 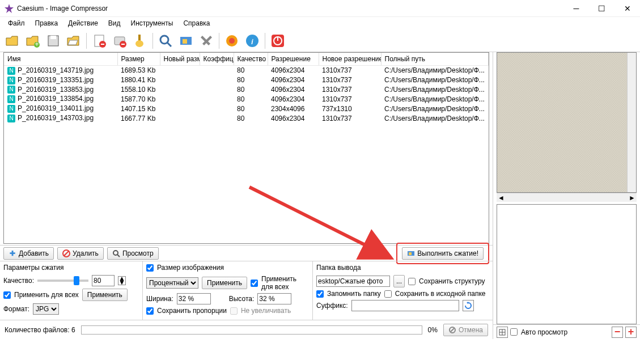 What do you see at coordinates (466, 330) in the screenshot?
I see `cancel-button: Отмена` at bounding box center [466, 330].